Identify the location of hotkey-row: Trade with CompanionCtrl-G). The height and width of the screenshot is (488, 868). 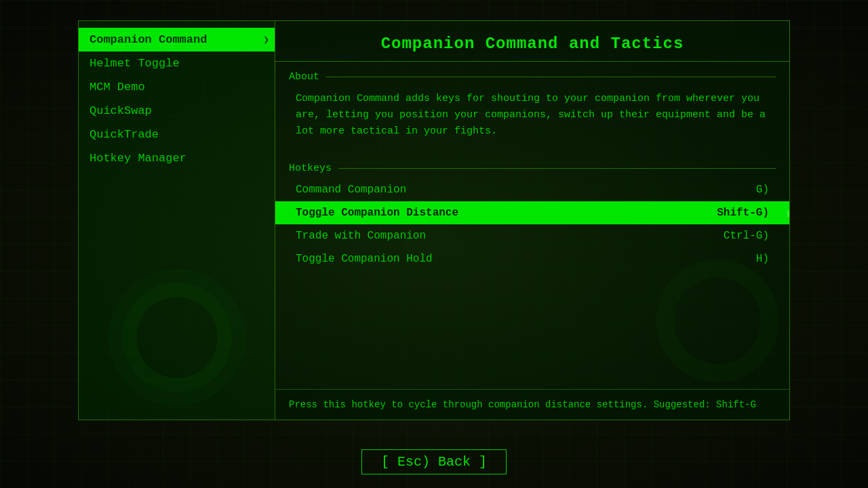
(532, 236).